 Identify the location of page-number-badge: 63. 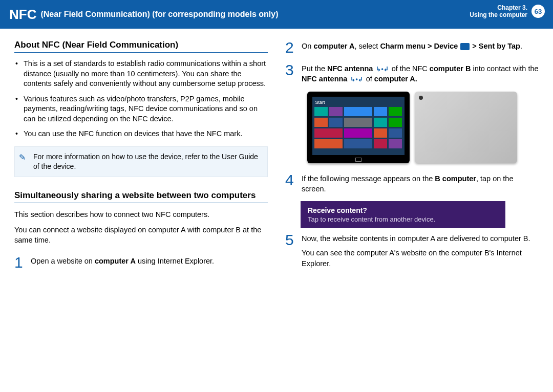
(538, 11).